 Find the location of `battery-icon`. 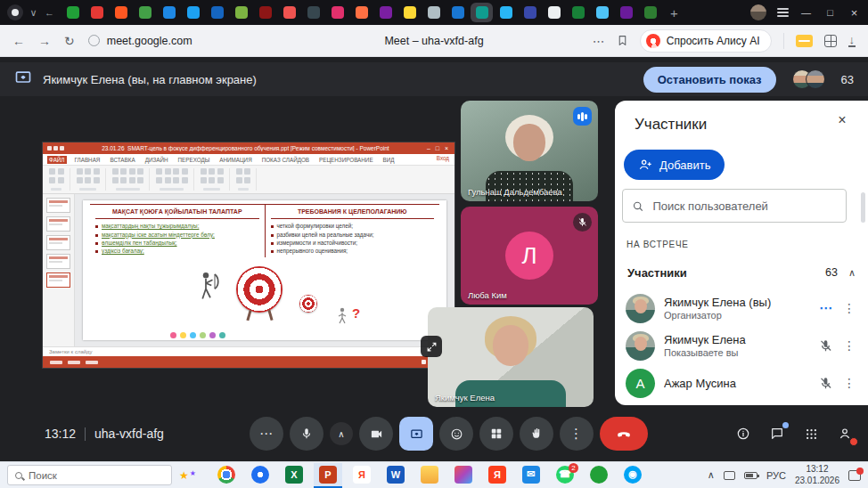

battery-icon is located at coordinates (750, 476).